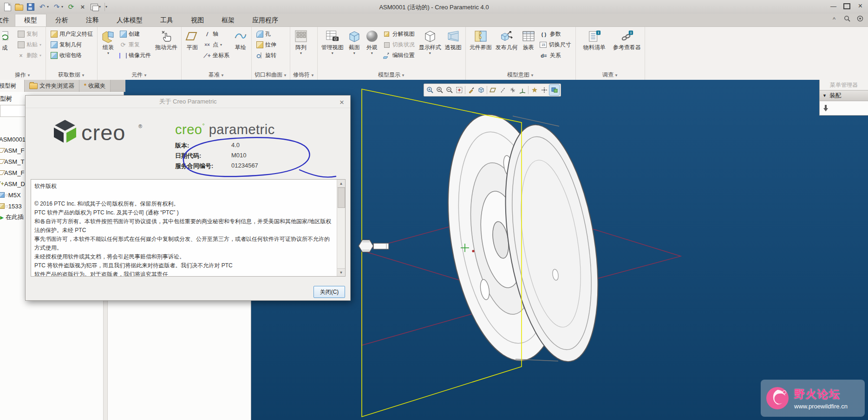 This screenshot has width=868, height=420. I want to click on group-label-cut-surface: 切口和曲面▼, so click(271, 75).